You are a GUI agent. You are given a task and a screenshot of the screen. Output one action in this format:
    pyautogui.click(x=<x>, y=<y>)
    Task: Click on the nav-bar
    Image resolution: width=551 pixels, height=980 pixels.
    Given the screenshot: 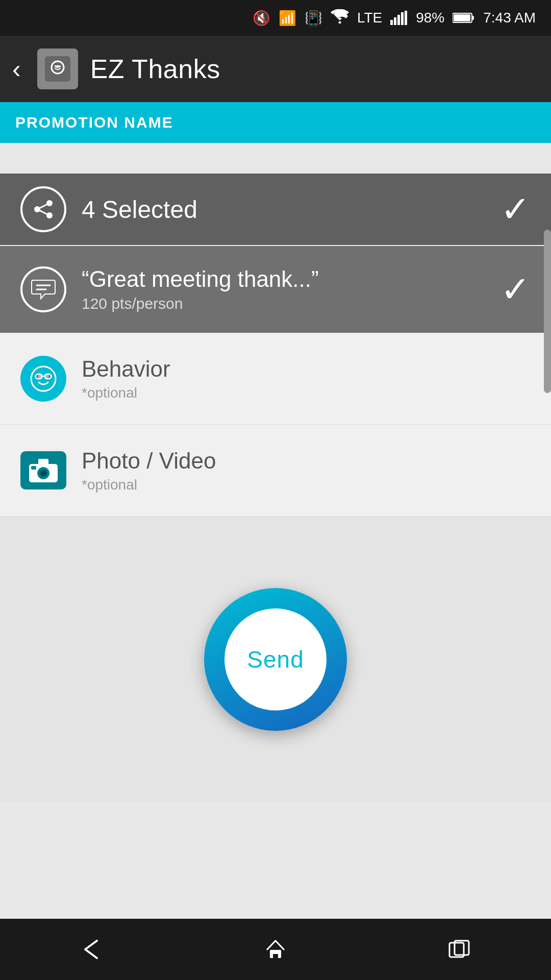 What is the action you would take?
    pyautogui.click(x=276, y=949)
    